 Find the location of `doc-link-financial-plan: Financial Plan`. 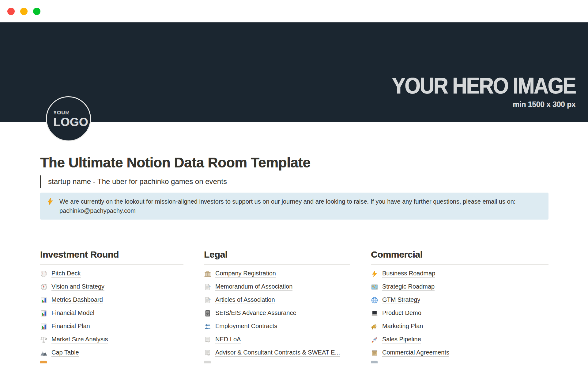

doc-link-financial-plan: Financial Plan is located at coordinates (112, 326).